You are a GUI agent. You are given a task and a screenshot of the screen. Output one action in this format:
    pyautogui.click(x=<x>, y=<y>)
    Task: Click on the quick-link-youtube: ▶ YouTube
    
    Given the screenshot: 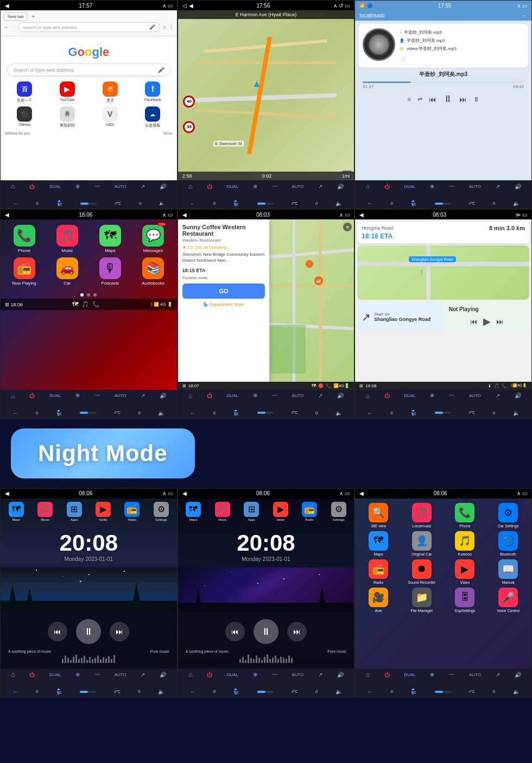 What is the action you would take?
    pyautogui.click(x=67, y=92)
    